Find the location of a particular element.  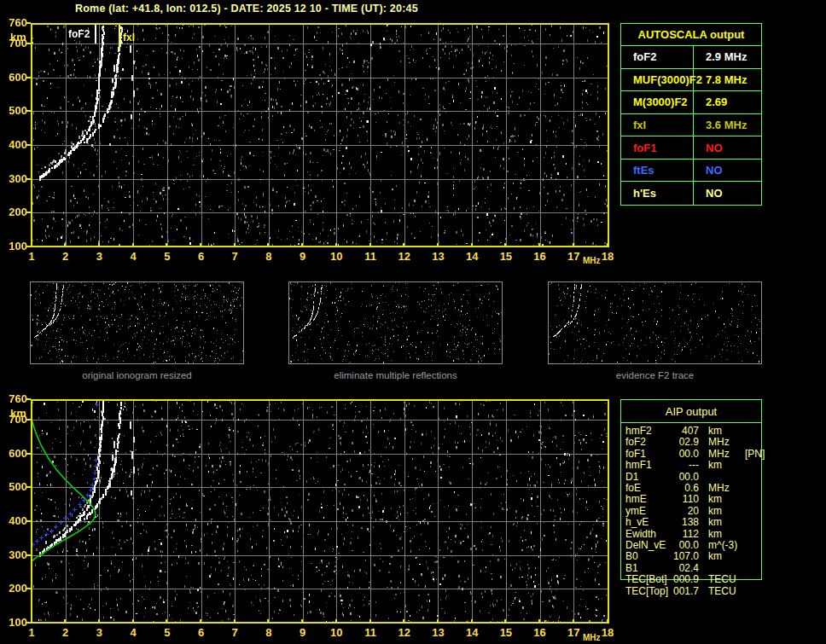

aip-param-value: 0.6 is located at coordinates (684, 488).